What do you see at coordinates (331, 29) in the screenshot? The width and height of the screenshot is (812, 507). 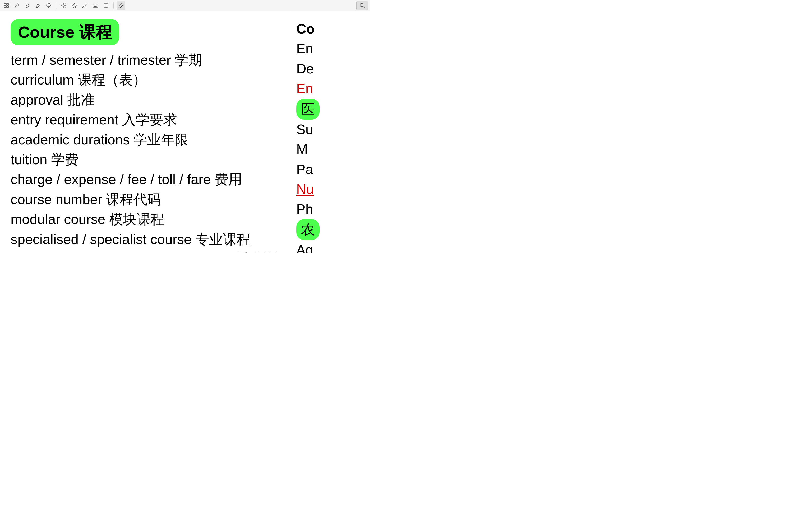 I see `right-title: Co` at bounding box center [331, 29].